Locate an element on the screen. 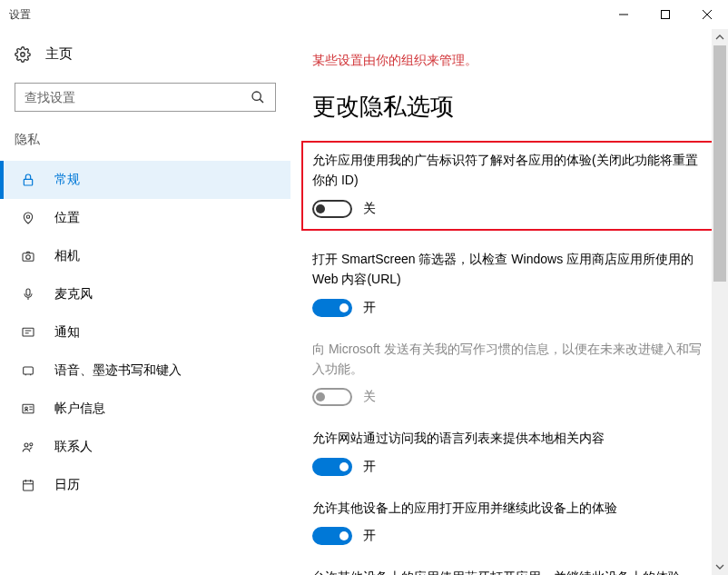 The image size is (728, 575). contacts-icon is located at coordinates (28, 447).